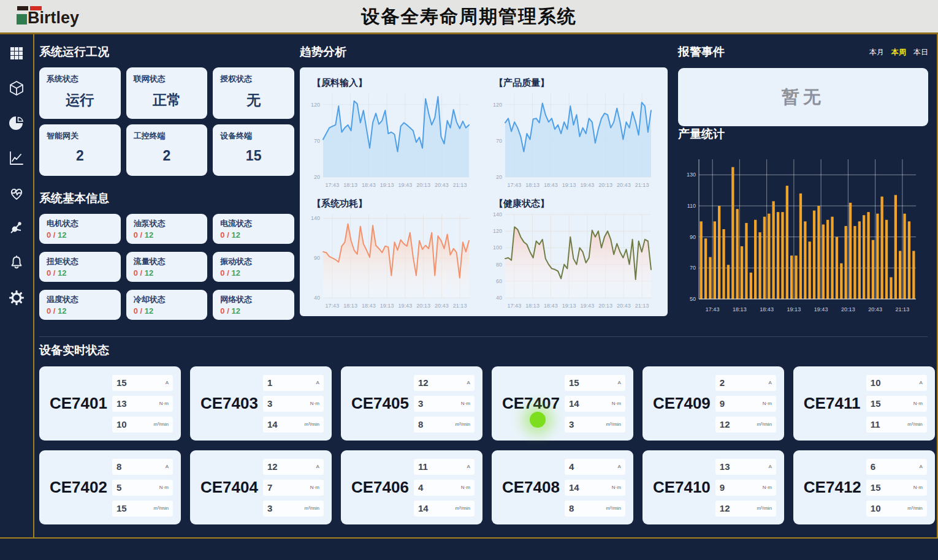 This screenshot has width=938, height=560. Describe the element at coordinates (693, 268) in the screenshot. I see `svg-text: 70` at that location.